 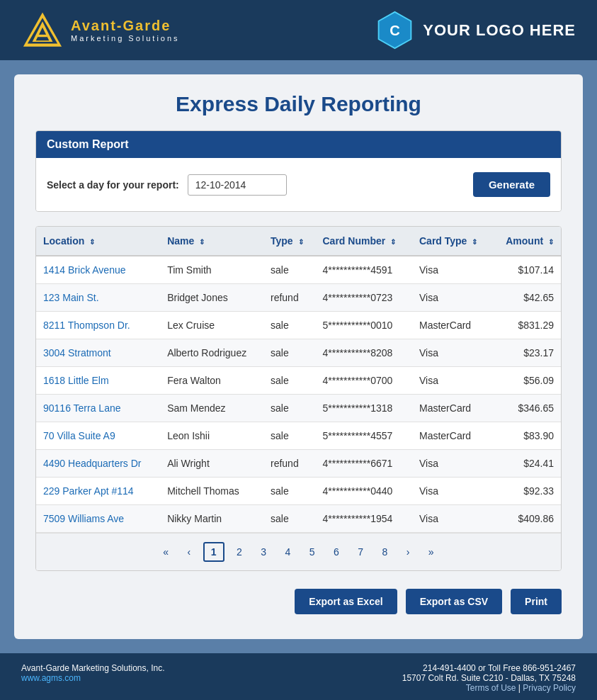 I want to click on table-row: 229 Parker Apt #114 Mitchell Thomas sale…, so click(x=299, y=492).